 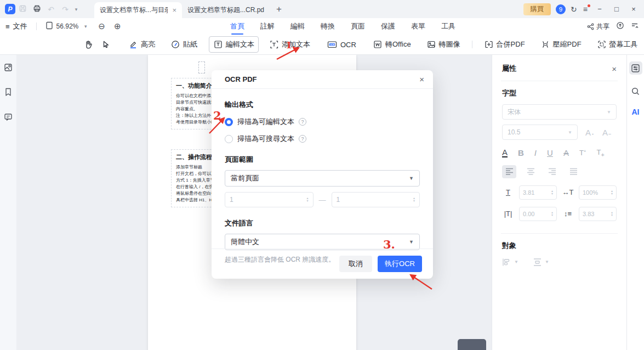 I want to click on decrease-font-icon: A˗, so click(x=607, y=133).